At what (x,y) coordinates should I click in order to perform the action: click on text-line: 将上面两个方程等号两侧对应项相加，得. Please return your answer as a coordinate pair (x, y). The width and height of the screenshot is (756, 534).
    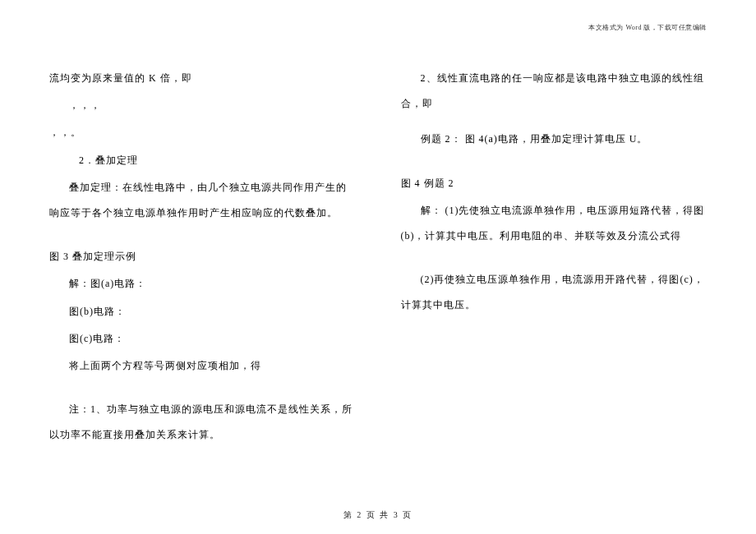
    Looking at the image, I should click on (202, 366).